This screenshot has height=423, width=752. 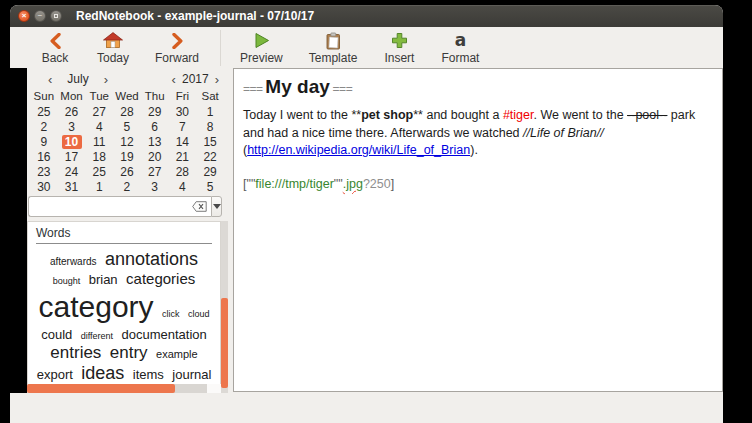 What do you see at coordinates (55, 48) in the screenshot?
I see `back-button: Back` at bounding box center [55, 48].